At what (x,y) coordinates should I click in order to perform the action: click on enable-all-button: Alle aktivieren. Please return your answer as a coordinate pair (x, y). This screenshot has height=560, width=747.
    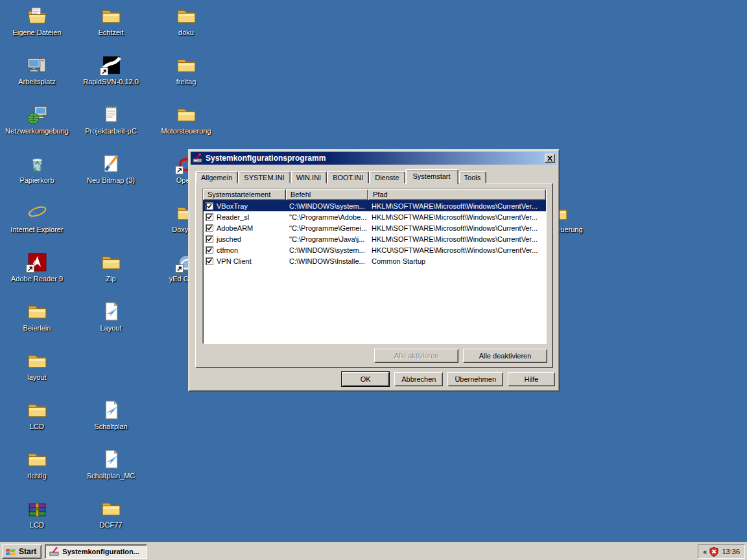
    Looking at the image, I should click on (416, 356).